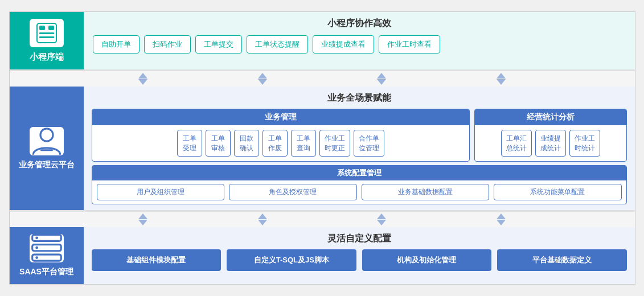 The image size is (644, 296). Describe the element at coordinates (143, 216) in the screenshot. I see `arrow-up-b1` at that location.